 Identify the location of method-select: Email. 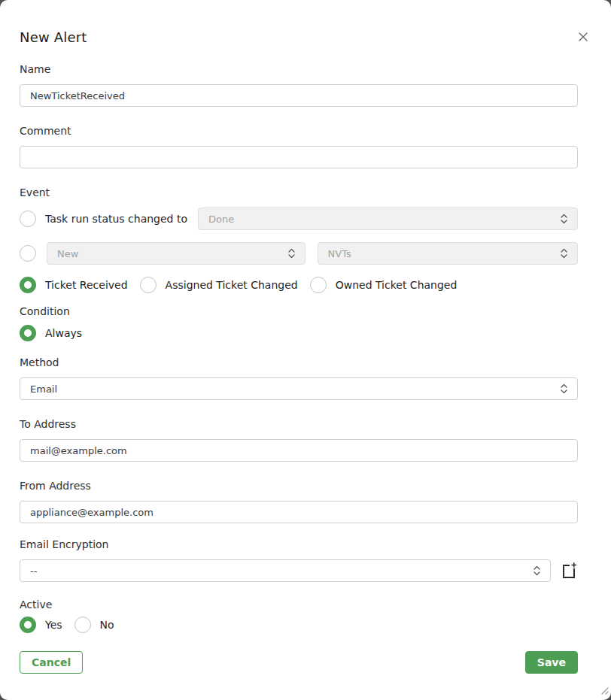
(299, 389).